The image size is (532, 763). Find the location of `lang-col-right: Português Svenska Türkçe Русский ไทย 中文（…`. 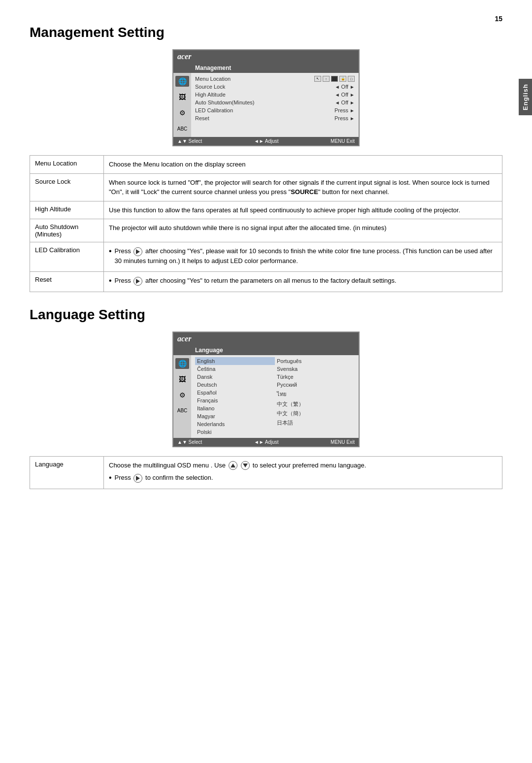

lang-col-right: Português Svenska Türkçe Русский ไทย 中文（… is located at coordinates (315, 397).